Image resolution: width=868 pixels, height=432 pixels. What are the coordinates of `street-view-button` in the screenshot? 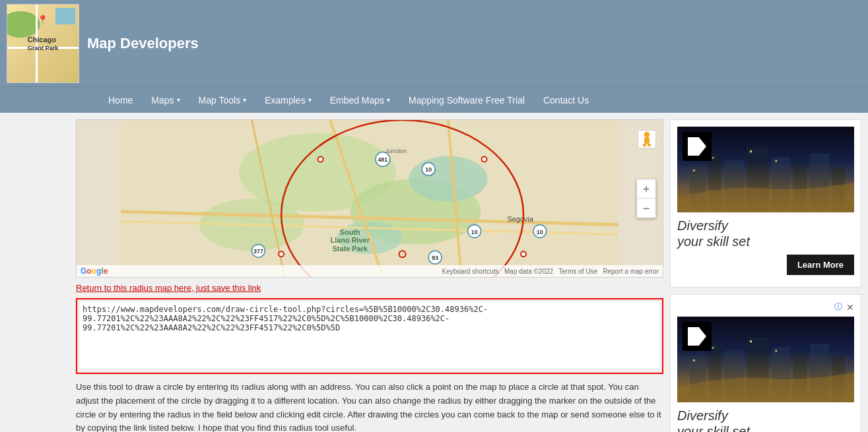 It's located at (647, 139).